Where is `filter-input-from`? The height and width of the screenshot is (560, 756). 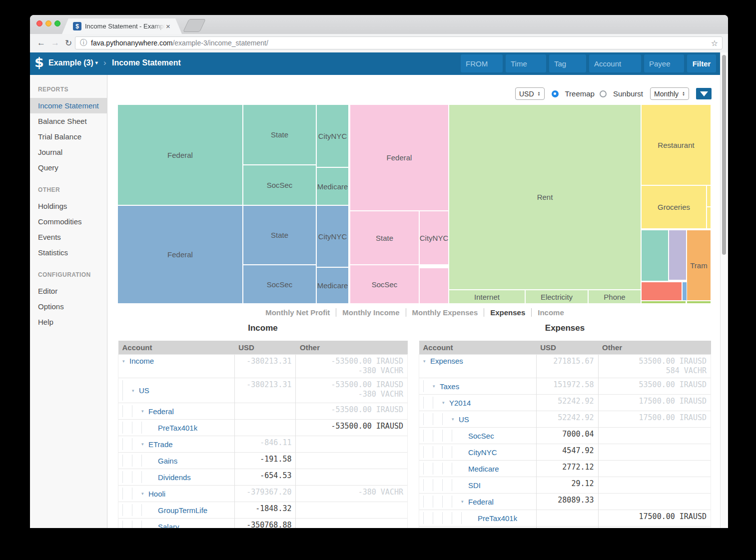 filter-input-from is located at coordinates (482, 63).